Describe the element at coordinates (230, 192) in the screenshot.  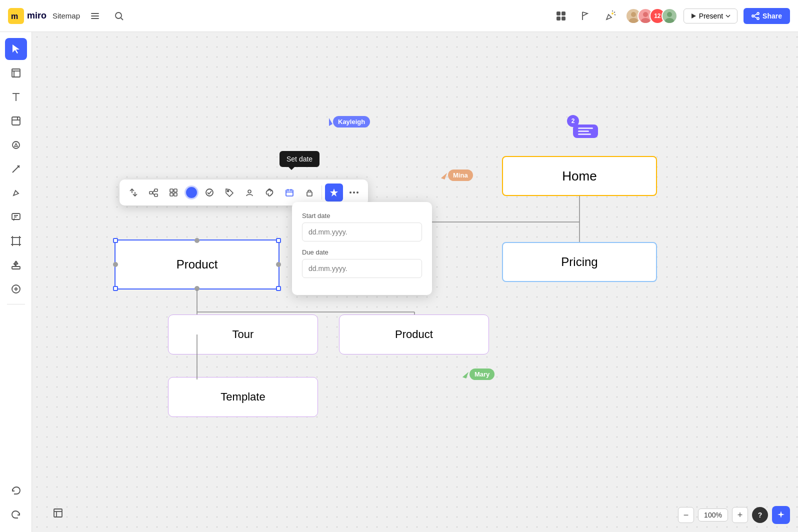
I see `toolbar-tag` at that location.